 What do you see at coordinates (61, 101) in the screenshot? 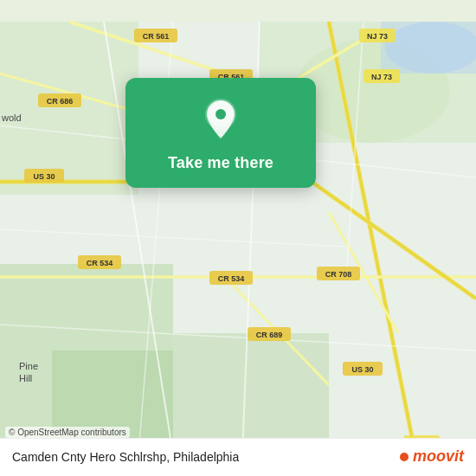
I see `svg-text: CR 686` at bounding box center [61, 101].